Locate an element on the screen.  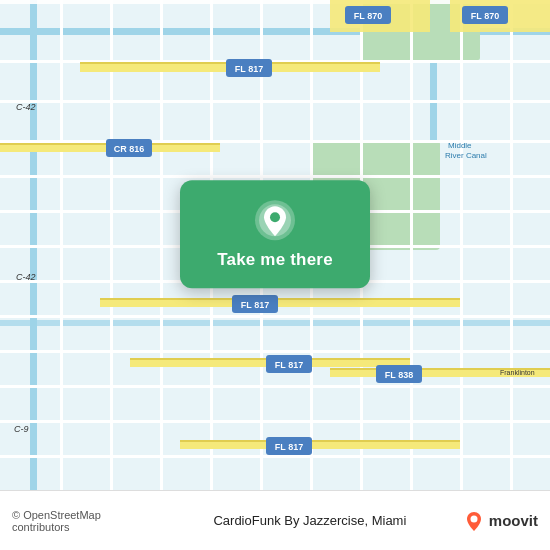
copyright-text: © OpenStreetMap contributors is located at coordinates (84, 521).